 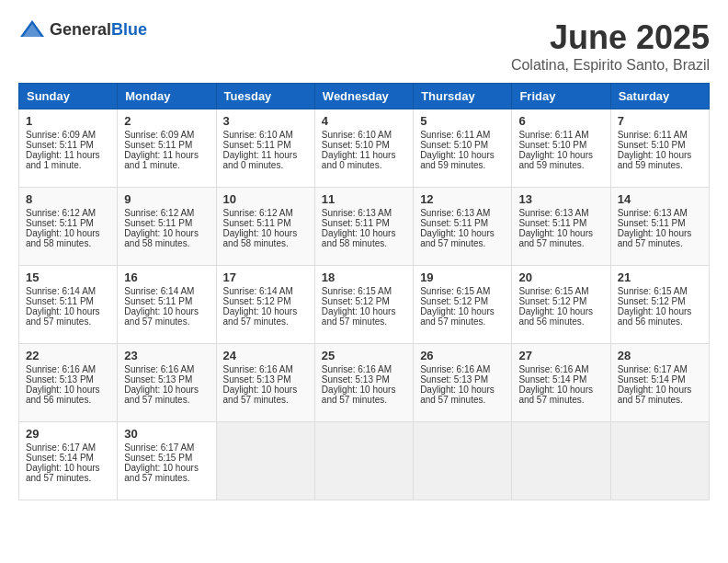 What do you see at coordinates (463, 383) in the screenshot?
I see `table-row: 26 Sunrise: 6:16 AM Sunset: 5:13 PM Dayl…` at bounding box center [463, 383].